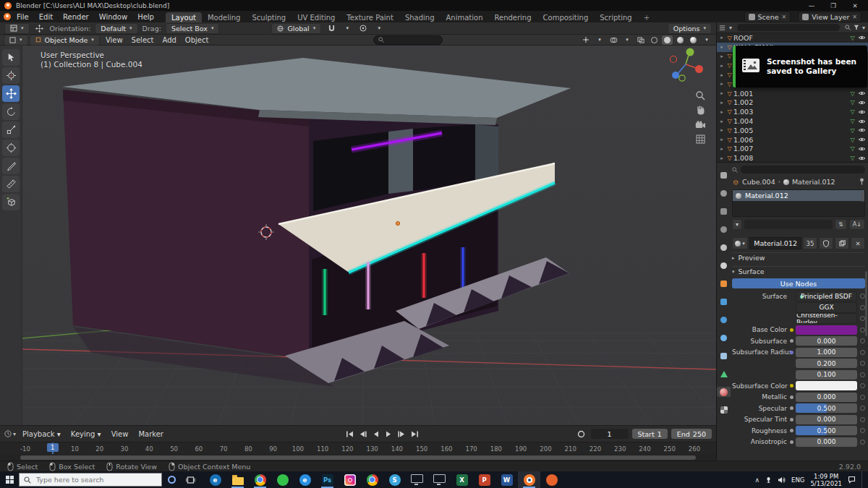  Describe the element at coordinates (9, 480) in the screenshot. I see `start-button` at that location.